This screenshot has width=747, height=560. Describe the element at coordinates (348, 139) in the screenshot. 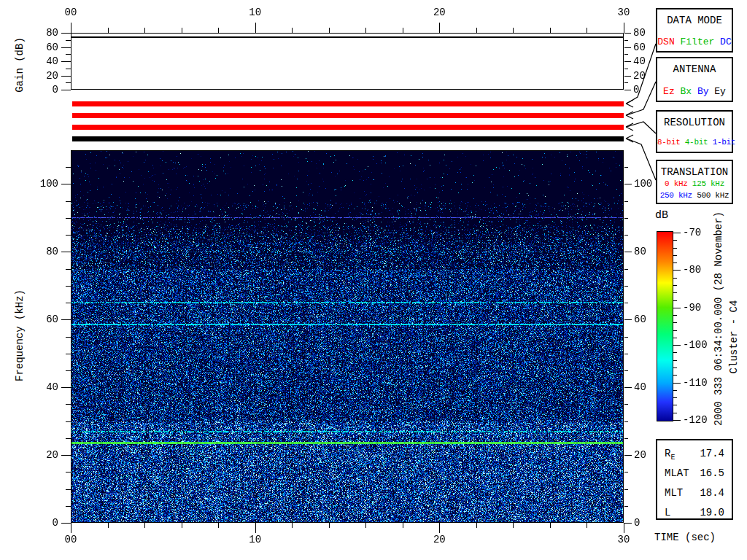

I see `status-bar-translation` at that location.